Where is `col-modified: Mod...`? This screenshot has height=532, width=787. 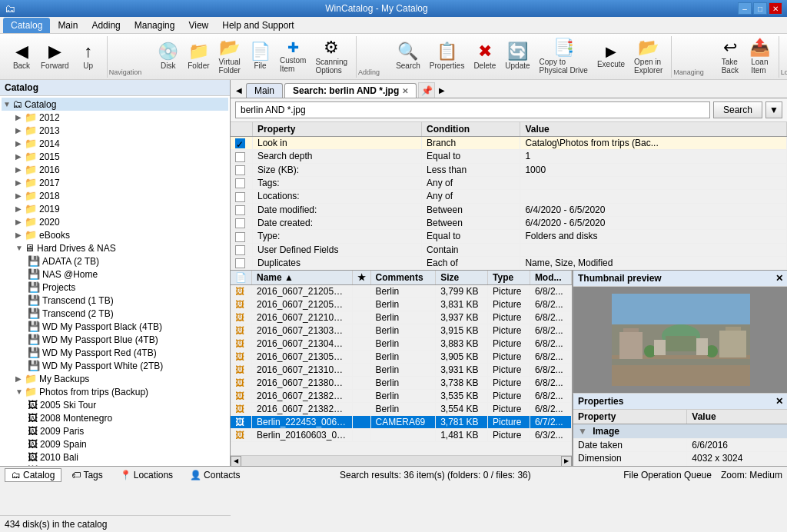
col-modified: Mod... is located at coordinates (550, 278).